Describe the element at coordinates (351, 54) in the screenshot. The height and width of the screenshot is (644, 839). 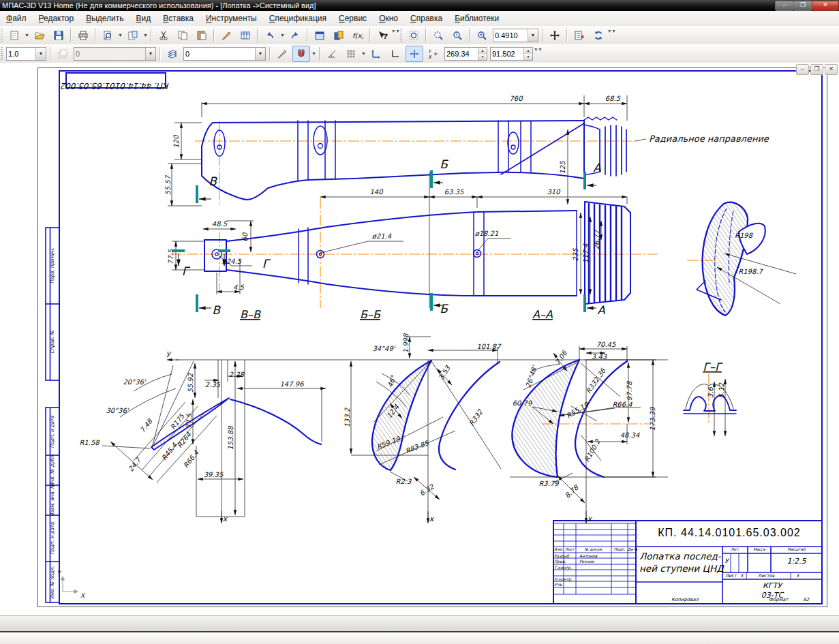
I see `grid-icon` at that location.